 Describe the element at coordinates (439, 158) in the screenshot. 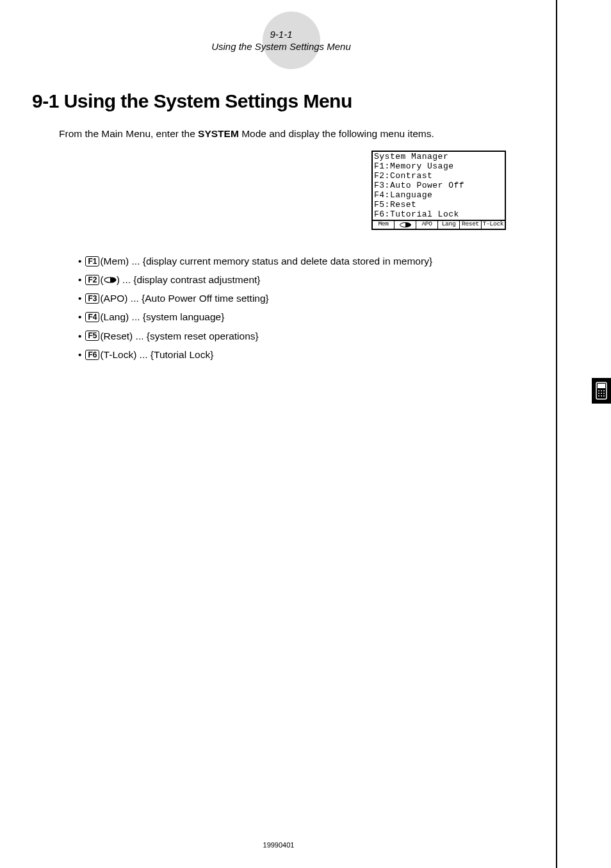

I see `screen-title: System Manager` at that location.